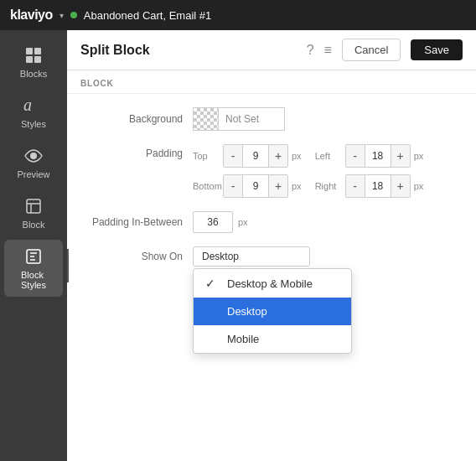 This screenshot has height=461, width=476. I want to click on top-label: Top, so click(206, 156).